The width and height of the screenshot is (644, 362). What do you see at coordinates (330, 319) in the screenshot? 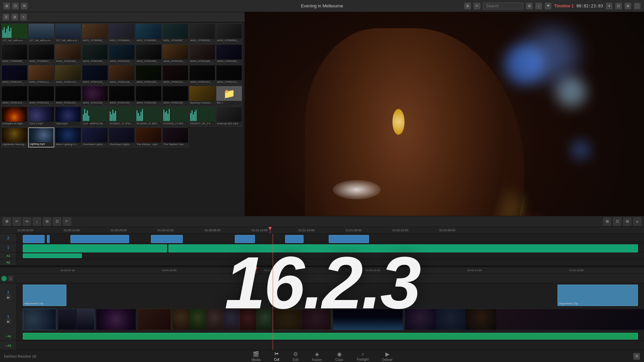
I see `track-content-v1-video` at bounding box center [330, 319].